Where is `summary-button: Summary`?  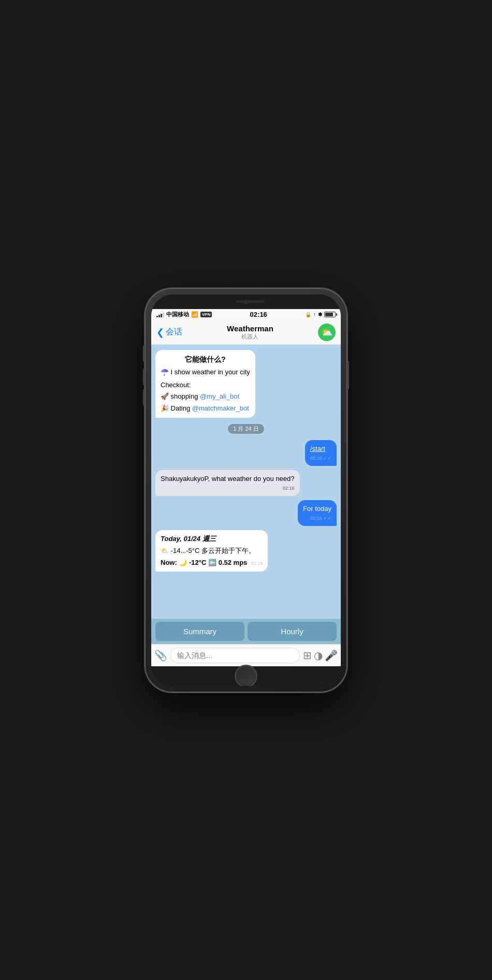
summary-button: Summary is located at coordinates (200, 632).